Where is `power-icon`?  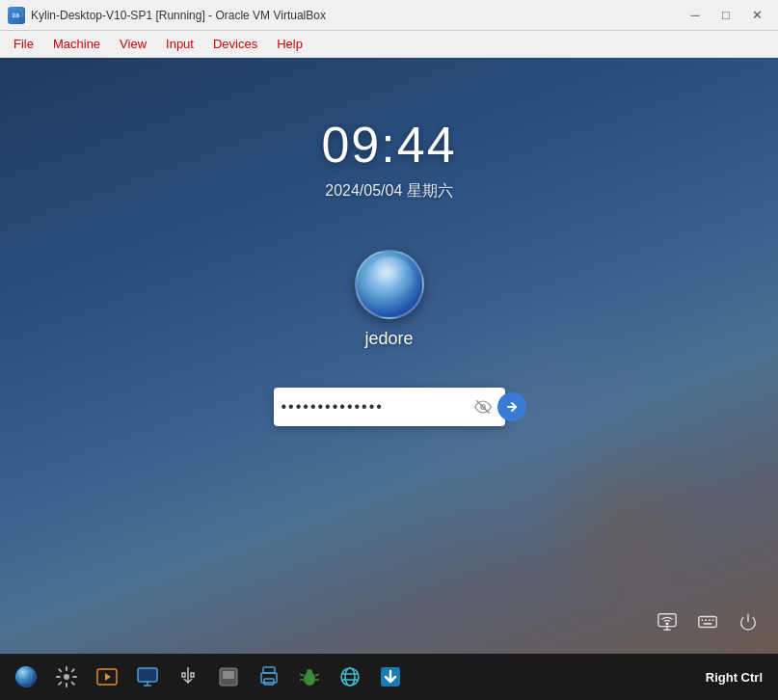 power-icon is located at coordinates (748, 625).